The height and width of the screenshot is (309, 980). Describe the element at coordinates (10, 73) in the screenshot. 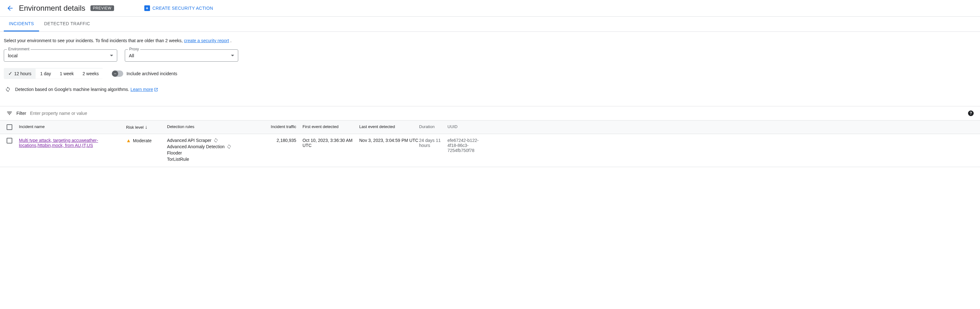

I see `check-icon: ✓` at that location.